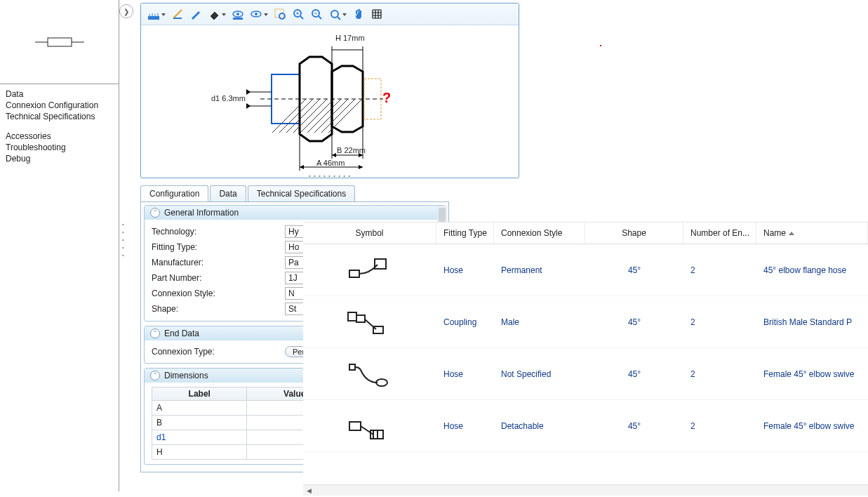  I want to click on scroll-track, so click(591, 491).